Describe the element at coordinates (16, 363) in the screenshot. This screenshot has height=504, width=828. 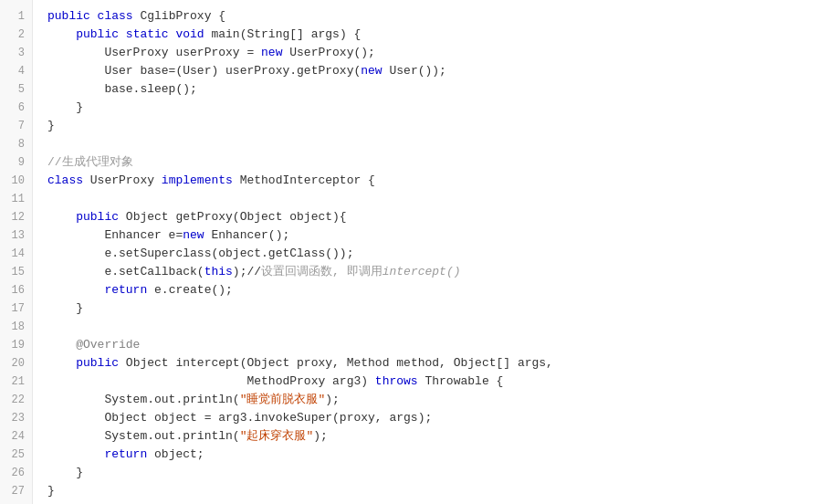
I see `line-number: 20` at that location.